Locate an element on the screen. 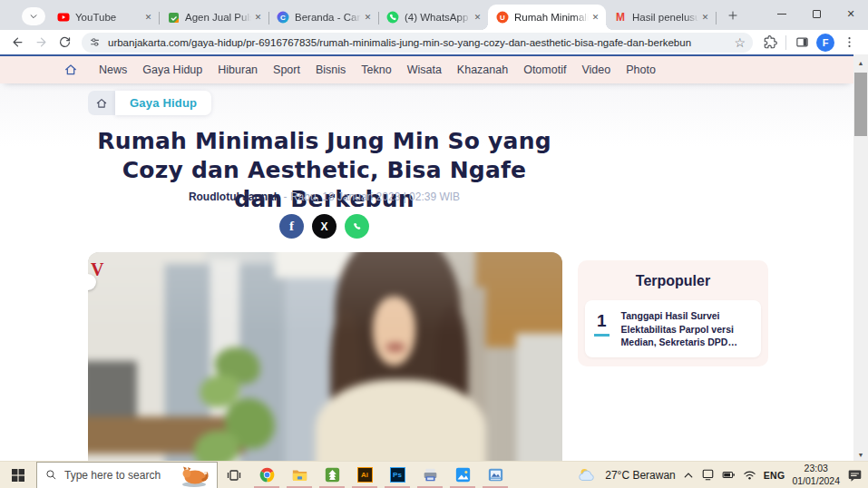  nav-item-tekno: Tekno is located at coordinates (375, 70).